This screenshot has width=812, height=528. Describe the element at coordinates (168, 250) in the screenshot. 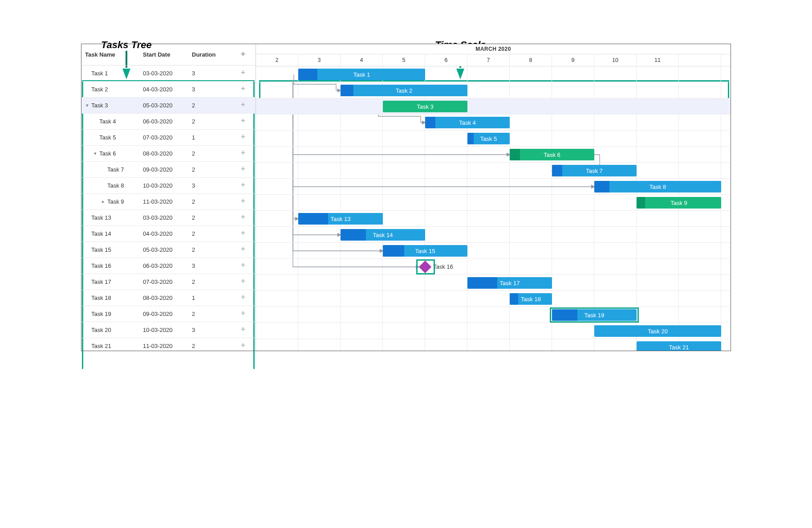

I see `task-row: Task 1505-03-20202+` at that location.